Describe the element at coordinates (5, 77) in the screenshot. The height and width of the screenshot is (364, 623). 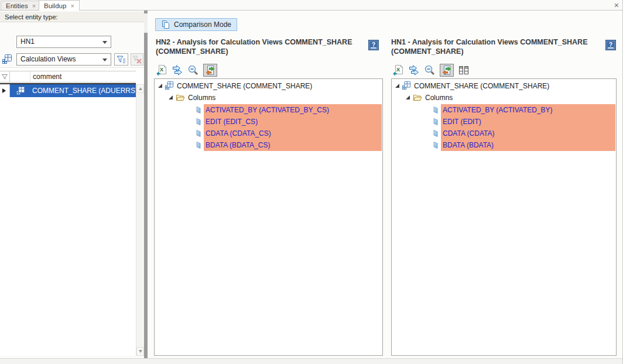
I see `filter-icon` at that location.